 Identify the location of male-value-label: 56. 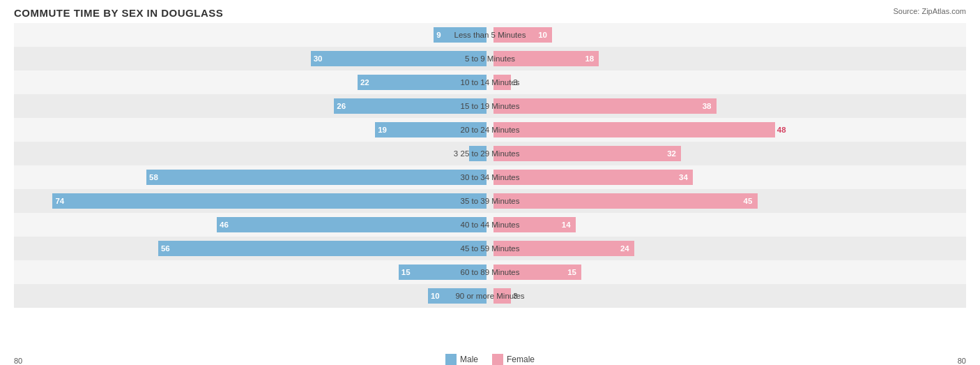
(166, 248).